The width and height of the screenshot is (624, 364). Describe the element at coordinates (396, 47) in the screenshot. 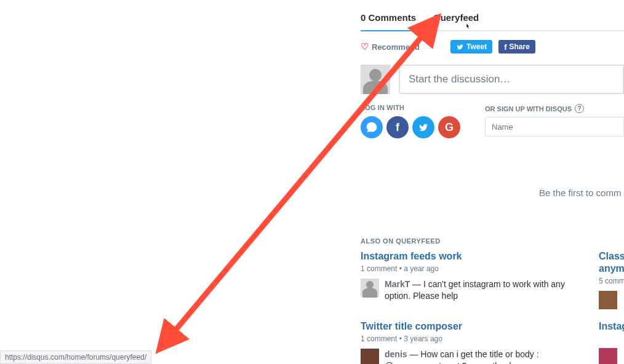

I see `recommend-label: Recommend` at that location.